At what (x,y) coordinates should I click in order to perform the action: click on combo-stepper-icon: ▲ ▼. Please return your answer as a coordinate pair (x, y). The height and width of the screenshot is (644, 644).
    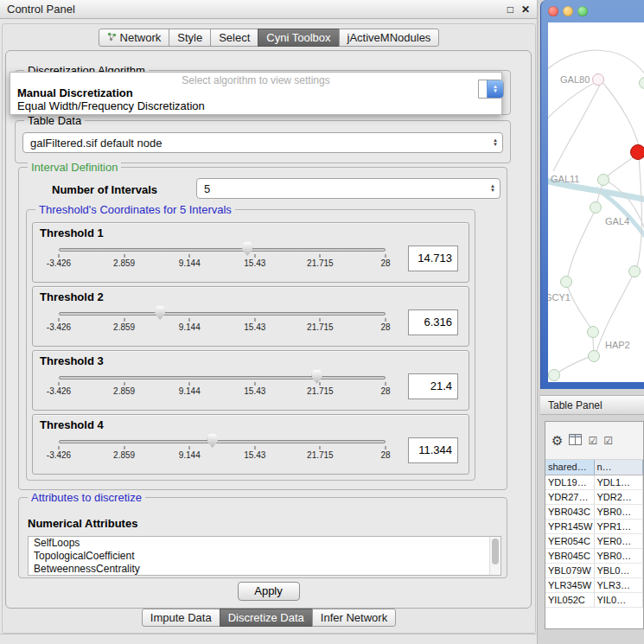
    Looking at the image, I should click on (494, 89).